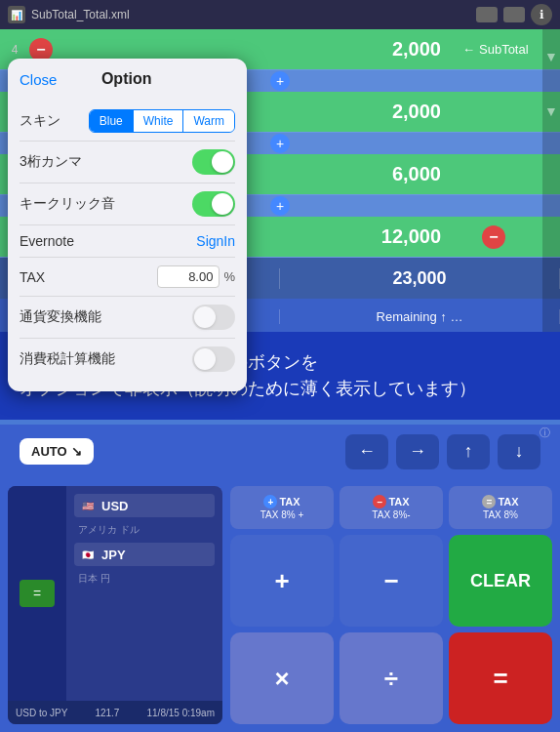  I want to click on plus-btn: +, so click(282, 581).